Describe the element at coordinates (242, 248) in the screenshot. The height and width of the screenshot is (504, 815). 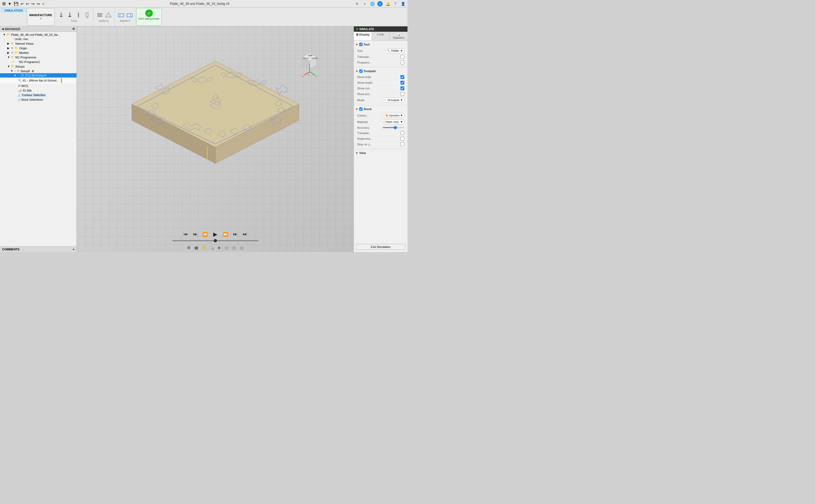
I see `viewport-more-icon: ◻` at that location.